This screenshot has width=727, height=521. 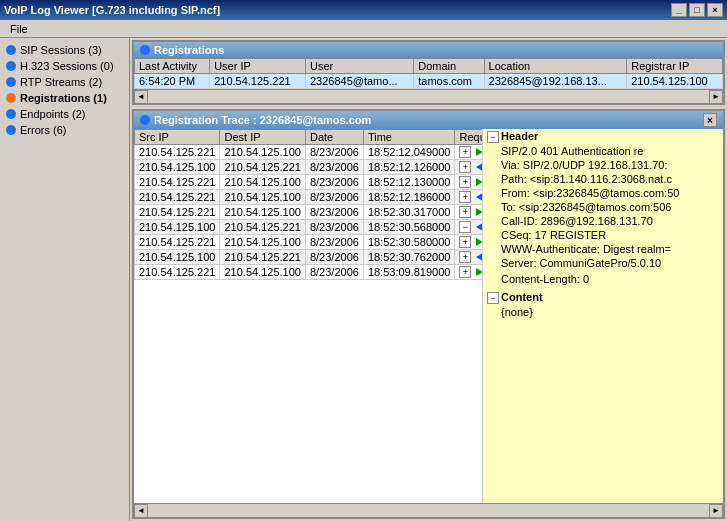 I want to click on cell-user: 2326845@tamo..., so click(x=359, y=82).